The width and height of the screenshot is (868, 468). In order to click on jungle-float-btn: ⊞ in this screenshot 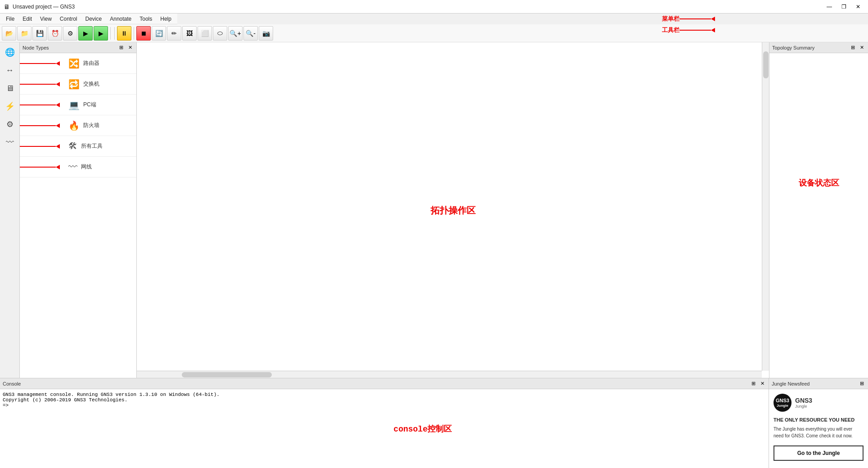, I will do `click(862, 384)`.